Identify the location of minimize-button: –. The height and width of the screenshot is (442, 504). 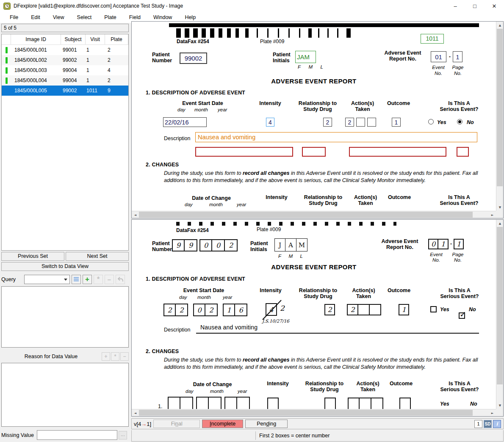
(455, 6).